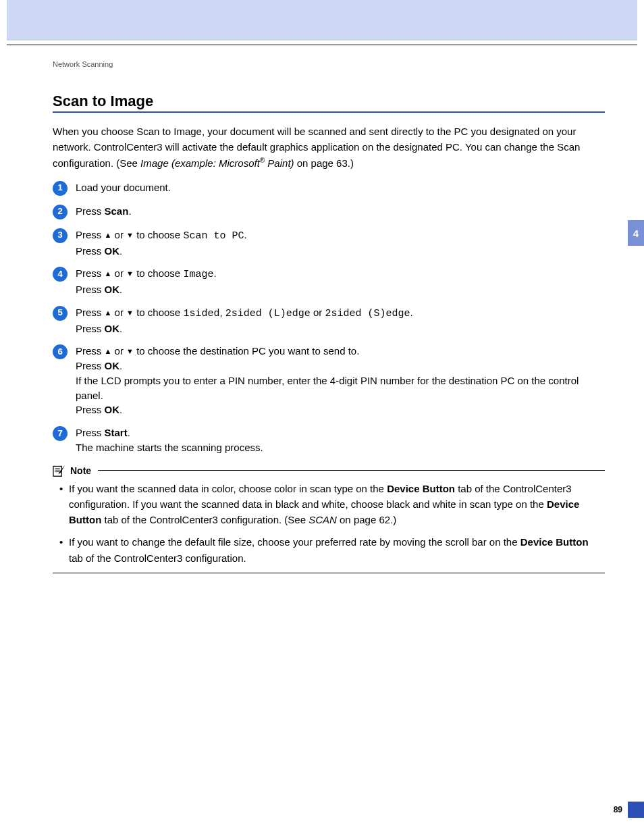 The height and width of the screenshot is (834, 644). Describe the element at coordinates (217, 163) in the screenshot. I see `intro-xref: Image (example: Microsoft® Paint)` at that location.